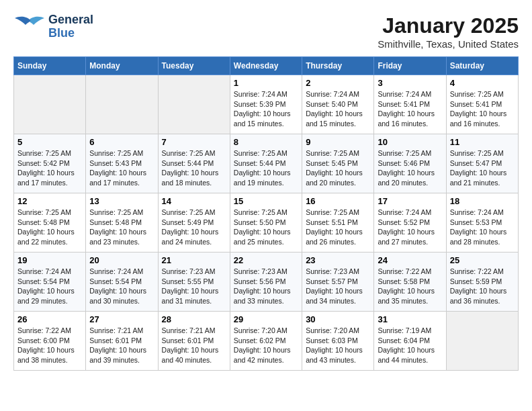 This screenshot has height=411, width=532. I want to click on table-row: 9Sunrise: 7:25 AM Sunset: 5:45 PM Daylig…, so click(339, 164).